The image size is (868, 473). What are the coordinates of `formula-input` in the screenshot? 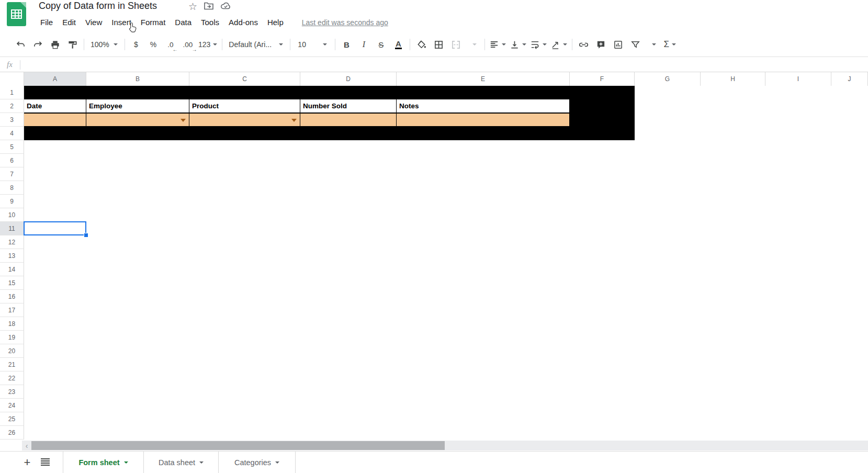 It's located at (444, 65).